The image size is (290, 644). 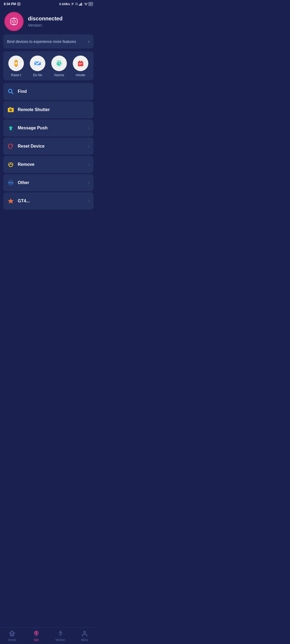 What do you see at coordinates (16, 75) in the screenshot?
I see `raise-label: Raise t` at bounding box center [16, 75].